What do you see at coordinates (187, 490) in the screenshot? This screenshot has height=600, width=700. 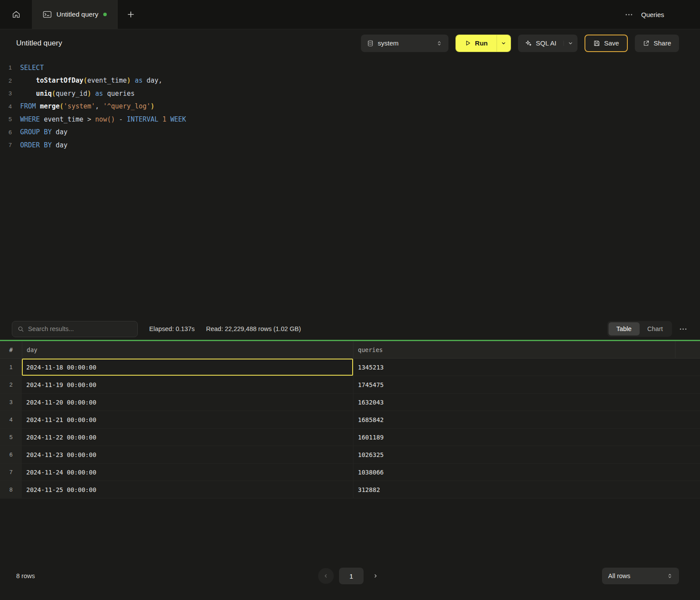 I see `cell-day: 2024-11-25 00:00:00` at bounding box center [187, 490].